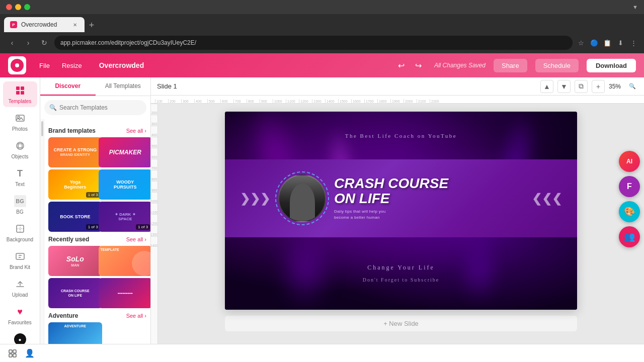  What do you see at coordinates (75, 333) in the screenshot?
I see `template-thumb-adventure1: ADVENTURE` at bounding box center [75, 333].